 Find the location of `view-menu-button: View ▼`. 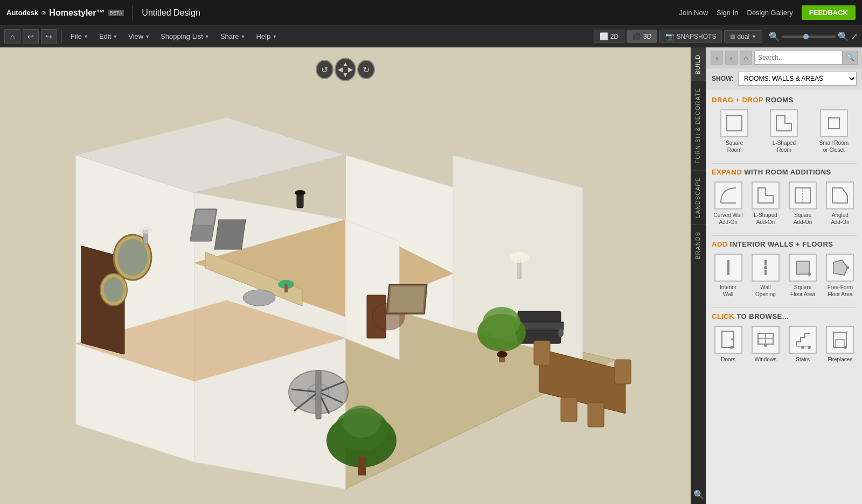

view-menu-button: View ▼ is located at coordinates (139, 37).